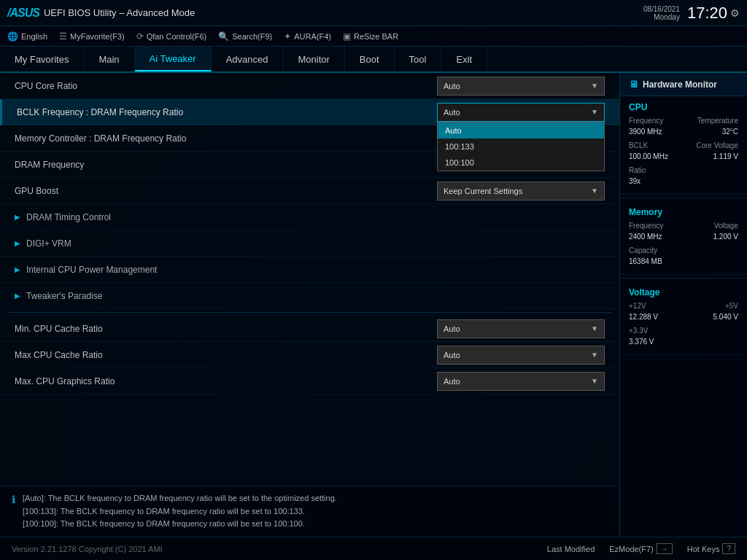 Image resolution: width=747 pixels, height=560 pixels. Describe the element at coordinates (101, 13) in the screenshot. I see `logo: /ASUS UEFI BIOS Utility – Advanced Mode` at that location.